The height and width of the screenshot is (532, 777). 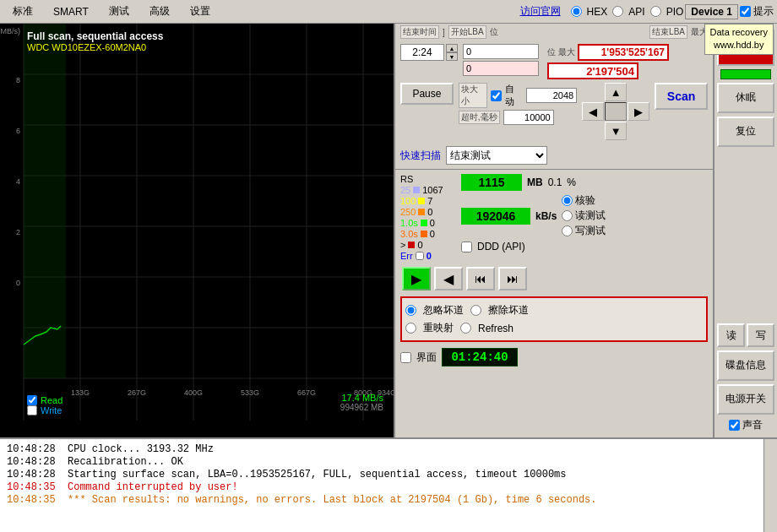 What do you see at coordinates (518, 117) in the screenshot?
I see `timeout-row: 超时,毫秒` at bounding box center [518, 117].